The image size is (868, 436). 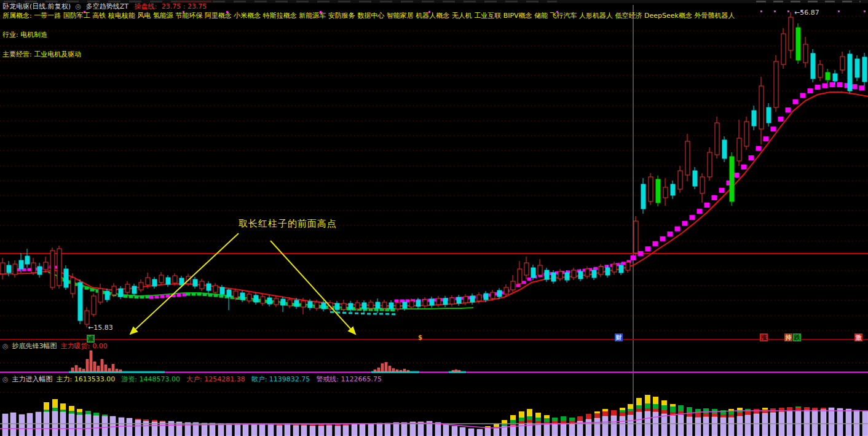 I want to click on panel2-header: ◎ 抄底先锋3幅图 主力吸货: 0.00, so click(x=55, y=346).